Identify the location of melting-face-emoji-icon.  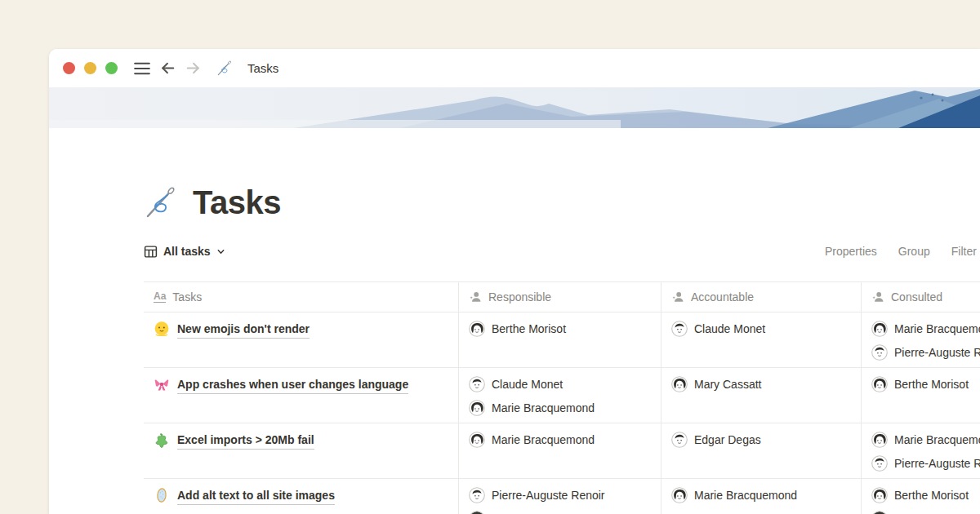
(162, 329).